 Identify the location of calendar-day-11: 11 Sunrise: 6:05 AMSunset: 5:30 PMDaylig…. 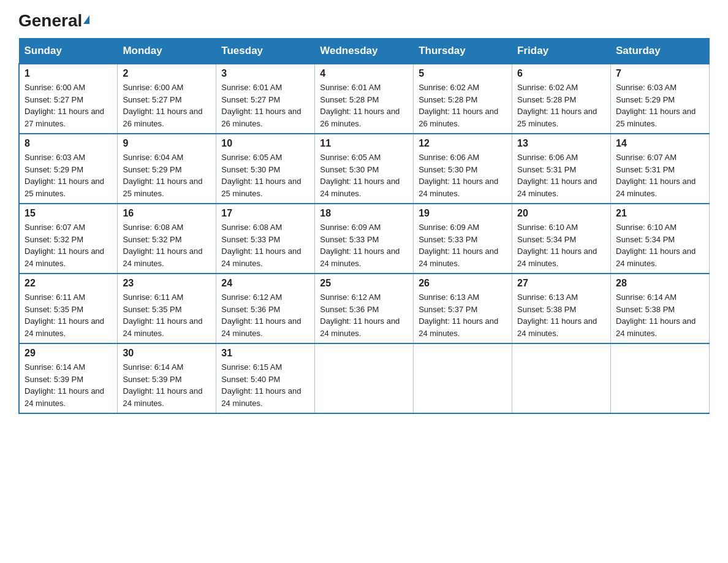
(364, 169).